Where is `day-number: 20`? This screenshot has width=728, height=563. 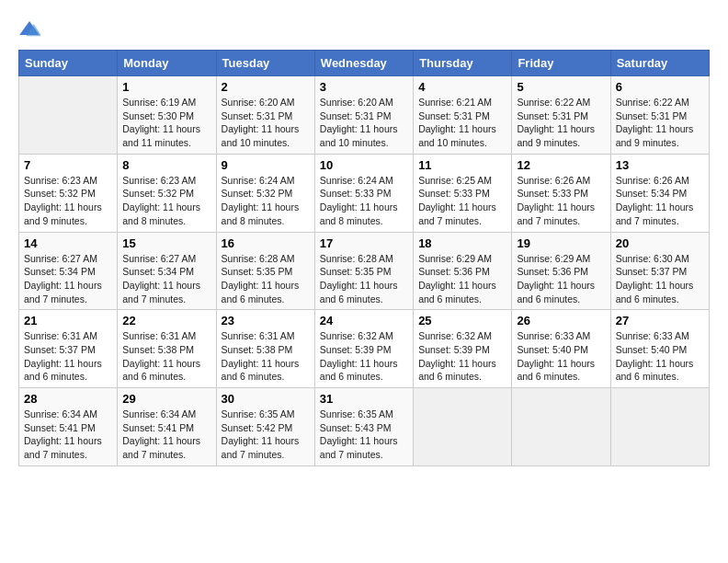
day-number: 20 is located at coordinates (660, 243).